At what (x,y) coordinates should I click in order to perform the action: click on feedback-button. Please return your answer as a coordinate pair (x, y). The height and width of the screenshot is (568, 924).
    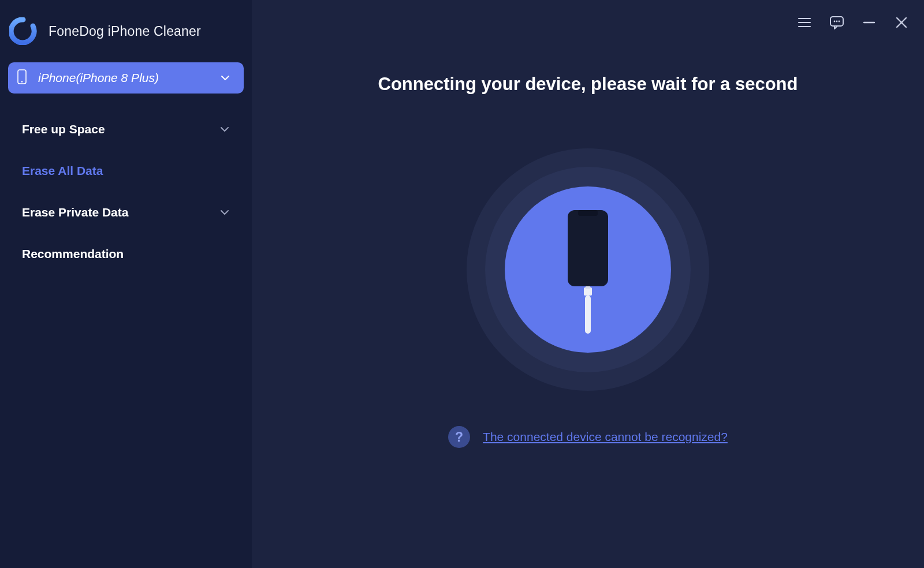
    Looking at the image, I should click on (837, 23).